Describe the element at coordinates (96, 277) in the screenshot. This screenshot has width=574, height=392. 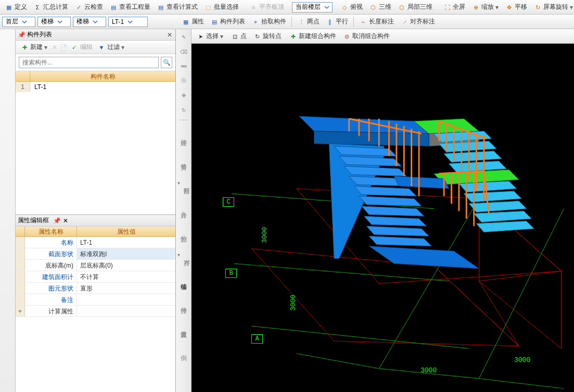
I see `property-row: 建筑面积计不计算` at that location.